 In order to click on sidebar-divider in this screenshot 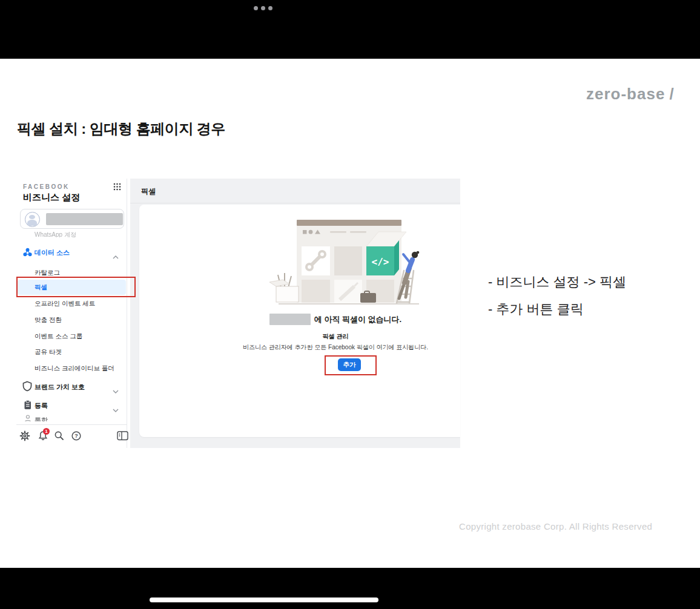, I will do `click(71, 425)`.